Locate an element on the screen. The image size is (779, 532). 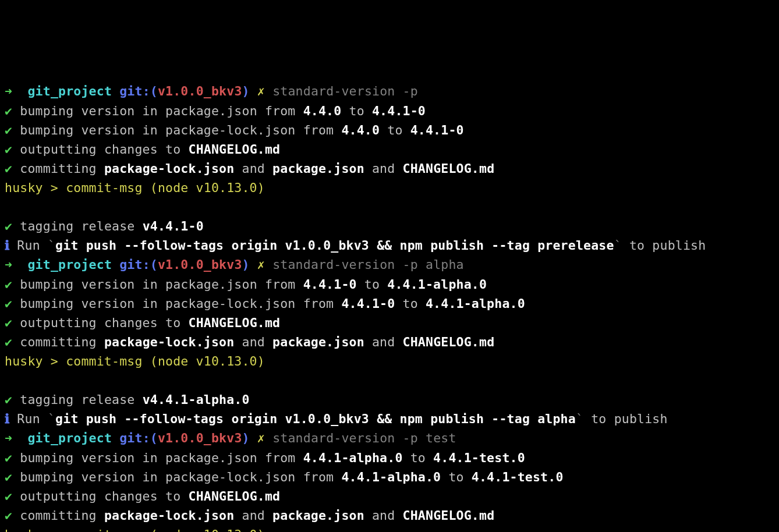
command-input: standard-version -p alpha is located at coordinates (368, 264).